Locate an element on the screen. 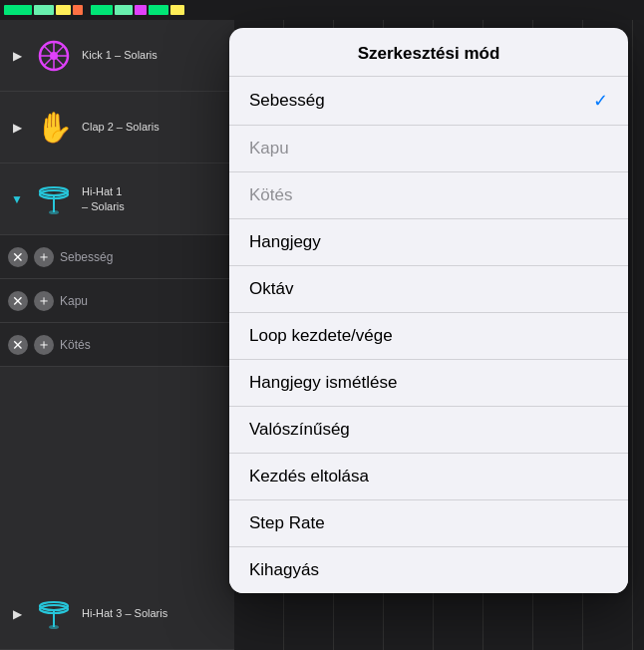  sub-row-label-kotes: Kötés is located at coordinates (76, 345).